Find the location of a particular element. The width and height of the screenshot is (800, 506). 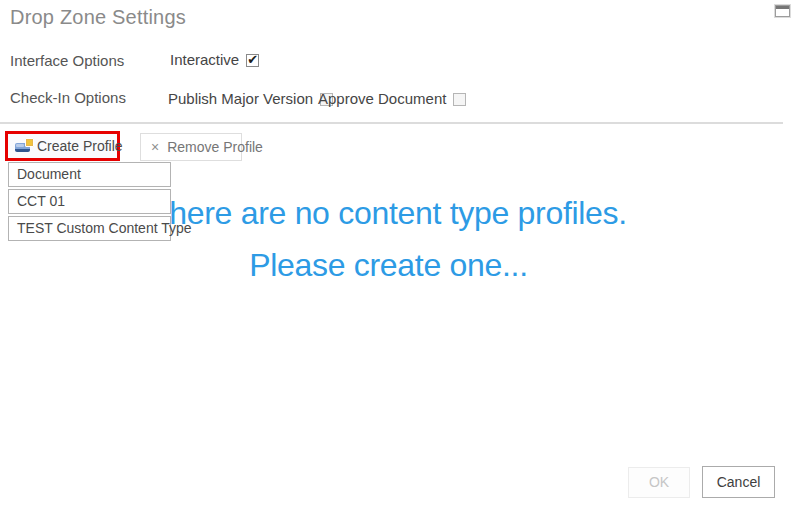

create-profile-button: Create Profile is located at coordinates (62, 146).